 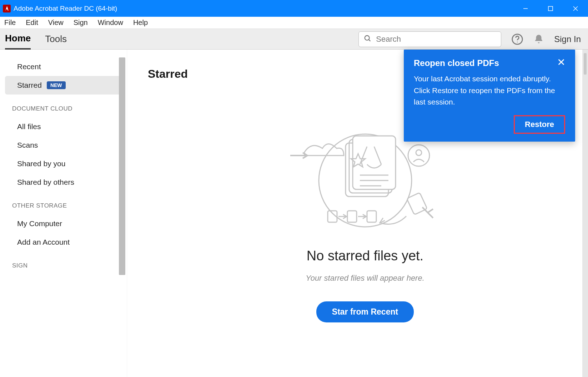 I want to click on new-badge: NEW, so click(x=56, y=85).